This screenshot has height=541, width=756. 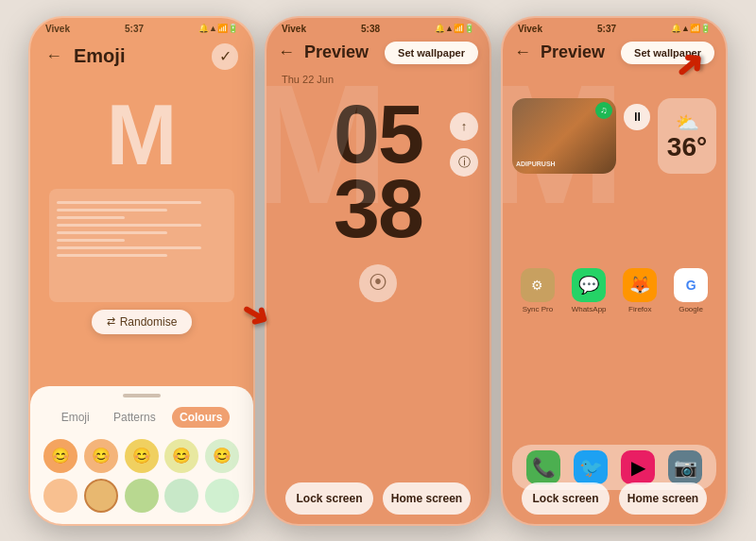 What do you see at coordinates (54, 57) in the screenshot?
I see `back-button-1: ←` at bounding box center [54, 57].